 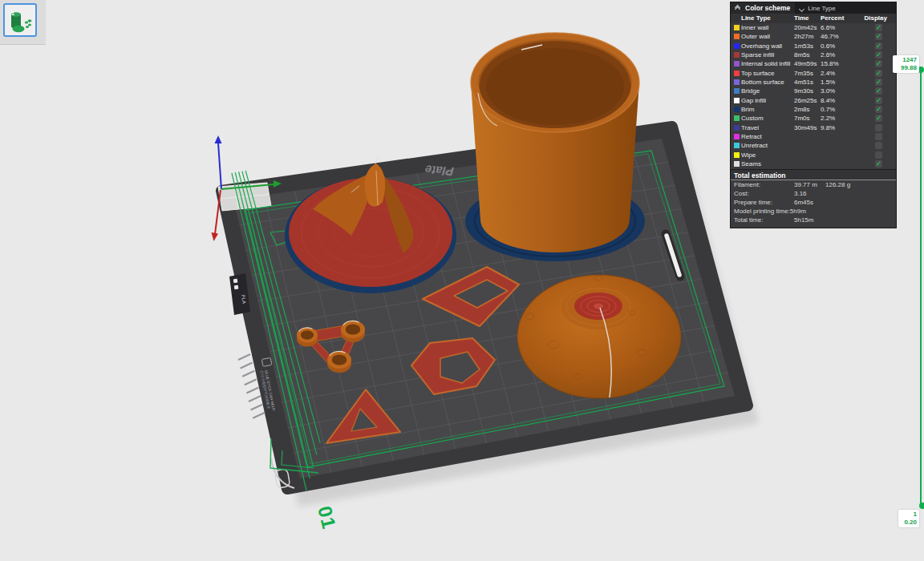 What do you see at coordinates (829, 37) in the screenshot?
I see `line-type-percent: 46.7%` at bounding box center [829, 37].